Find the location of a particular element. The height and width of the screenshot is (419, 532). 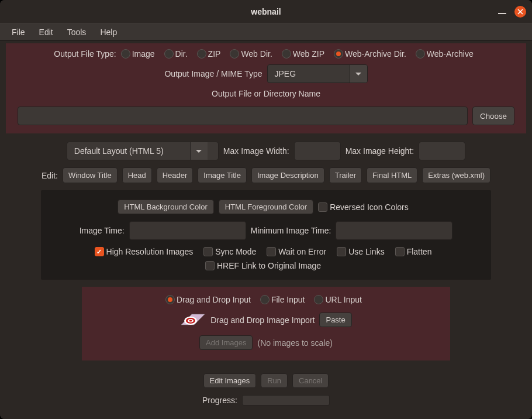

close-icon is located at coordinates (520, 12).